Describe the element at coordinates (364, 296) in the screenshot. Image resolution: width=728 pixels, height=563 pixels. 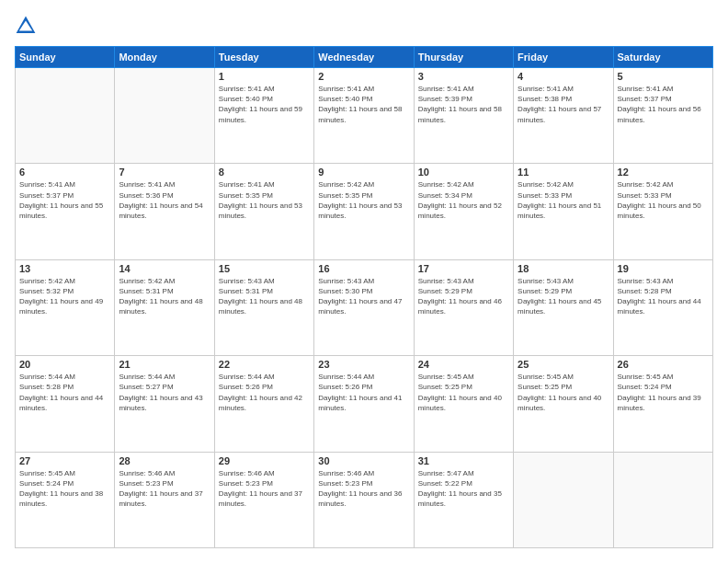
I see `day-info: Sunrise: 5:43 AM Sunset: 5:30 PM Dayligh…` at that location.